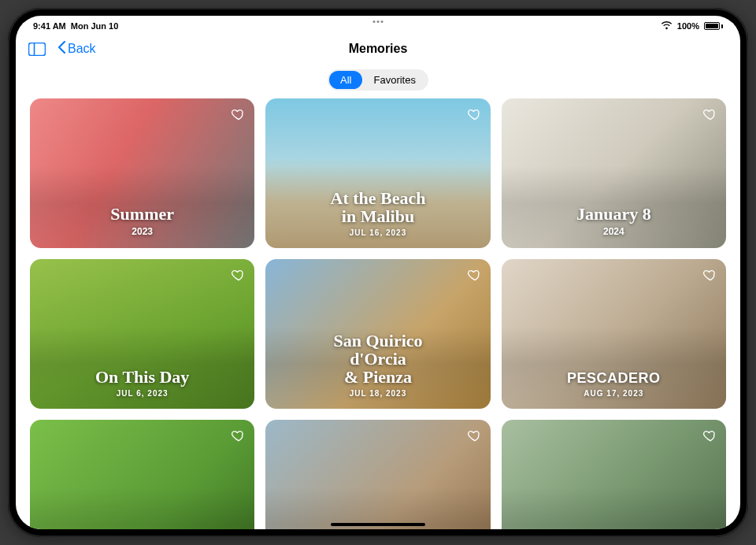  I want to click on battery-icon, so click(713, 26).